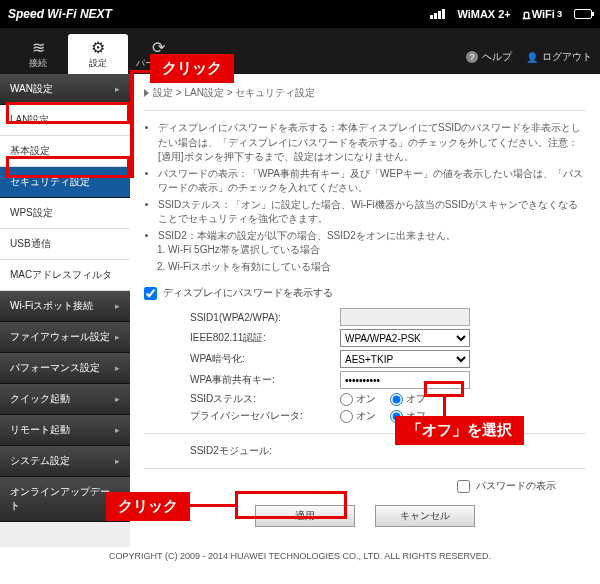 The height and width of the screenshot is (584, 600). Describe the element at coordinates (300, 14) in the screenshot. I see `topbar: Speed Wi-Fi NEXT WiMAX 2+ ⩍WiFi3` at that location.